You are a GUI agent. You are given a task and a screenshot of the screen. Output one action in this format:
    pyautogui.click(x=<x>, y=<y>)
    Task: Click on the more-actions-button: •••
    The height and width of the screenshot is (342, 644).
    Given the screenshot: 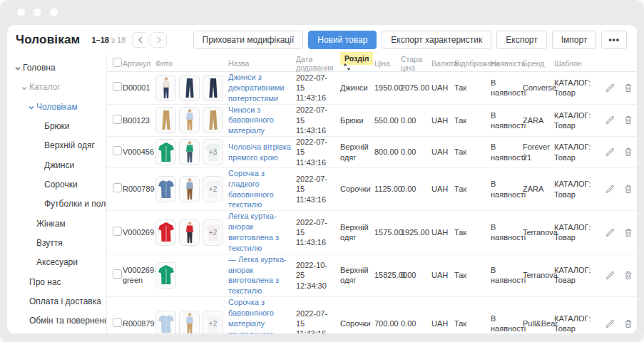 What is the action you would take?
    pyautogui.click(x=614, y=40)
    